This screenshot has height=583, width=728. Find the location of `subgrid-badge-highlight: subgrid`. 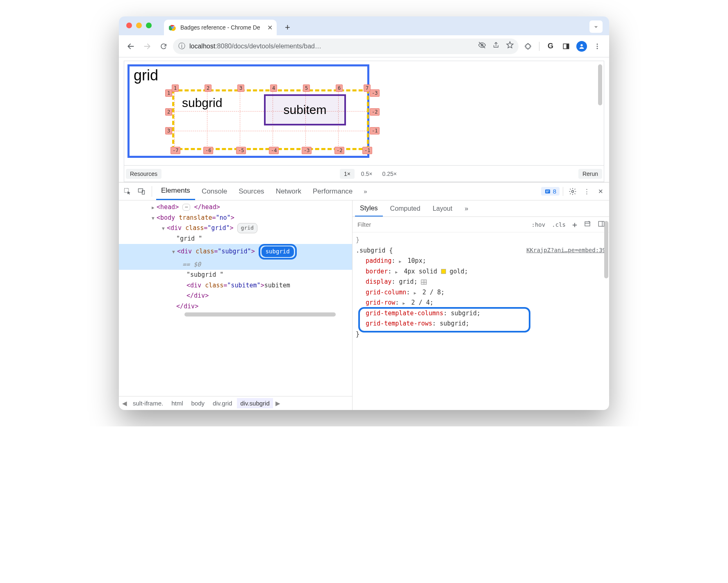

subgrid-badge-highlight: subgrid is located at coordinates (278, 252).